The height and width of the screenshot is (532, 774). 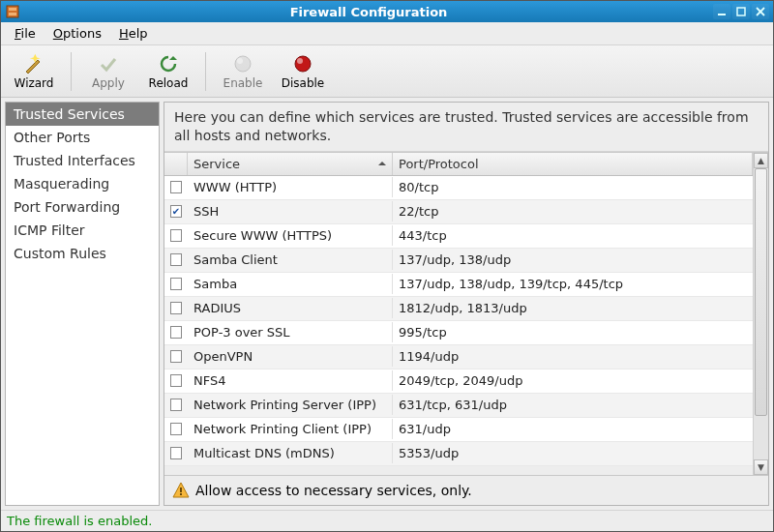 What do you see at coordinates (77, 33) in the screenshot?
I see `menu-options: Options` at bounding box center [77, 33].